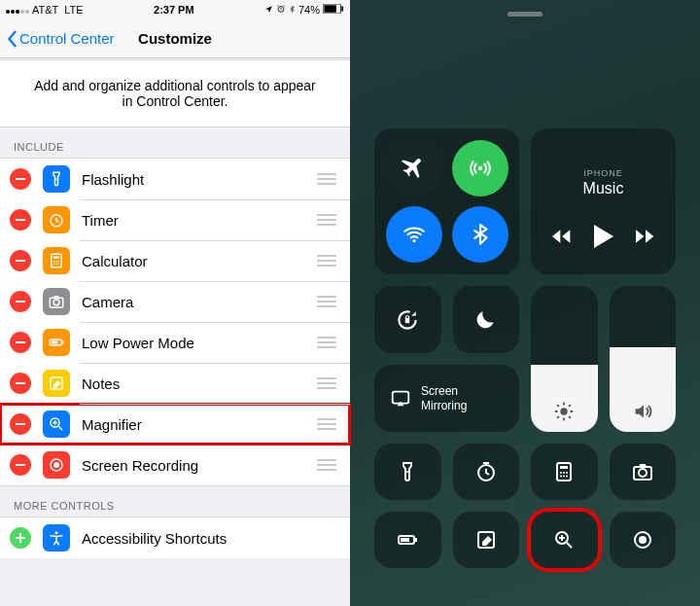 The width and height of the screenshot is (700, 606). Describe the element at coordinates (20, 538) in the screenshot. I see `add-button` at that location.